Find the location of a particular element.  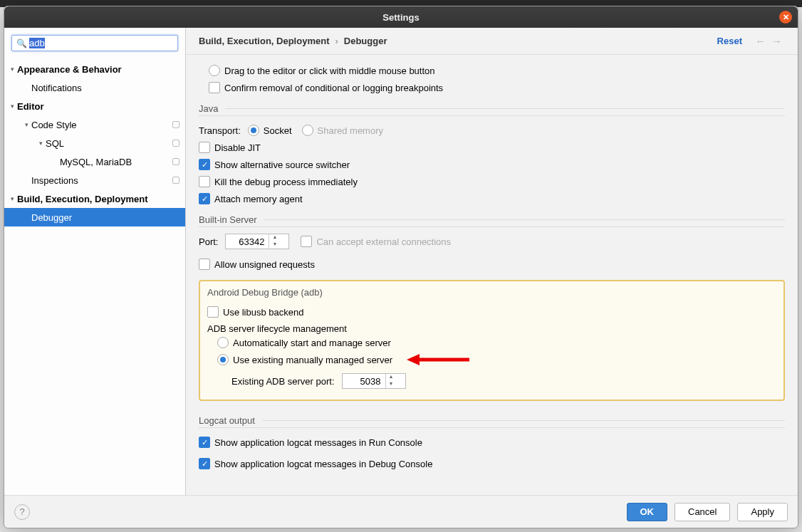

attach-row: Attach memory agent is located at coordinates (491, 199).